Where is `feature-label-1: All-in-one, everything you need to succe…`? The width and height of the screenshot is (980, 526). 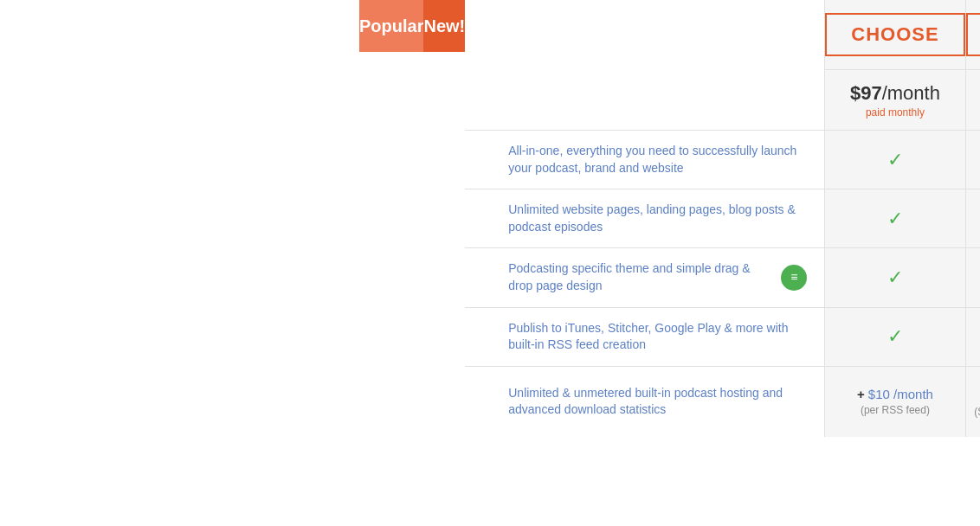
feature-label-1: All-in-one, everything you need to succe… is located at coordinates (644, 159).